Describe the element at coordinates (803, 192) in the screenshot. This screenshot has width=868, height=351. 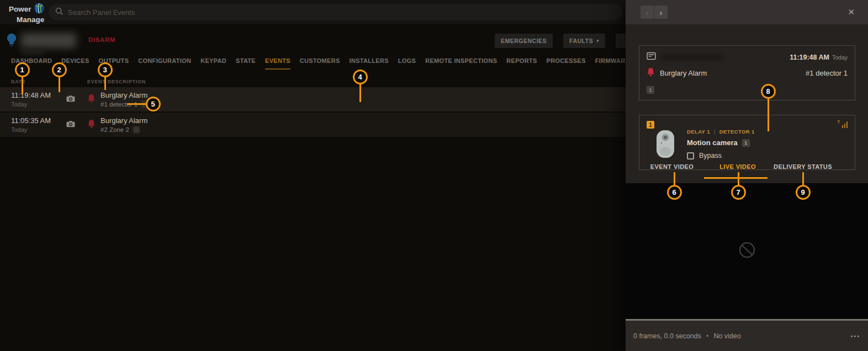
I see `callout-9: 9` at that location.